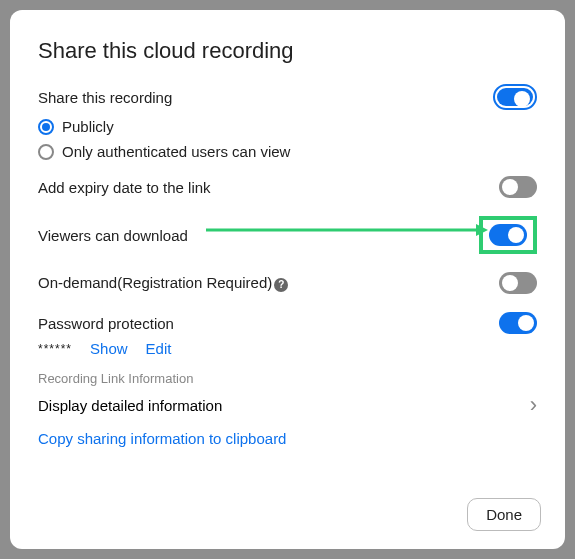  Describe the element at coordinates (508, 235) in the screenshot. I see `download-toggle` at that location.